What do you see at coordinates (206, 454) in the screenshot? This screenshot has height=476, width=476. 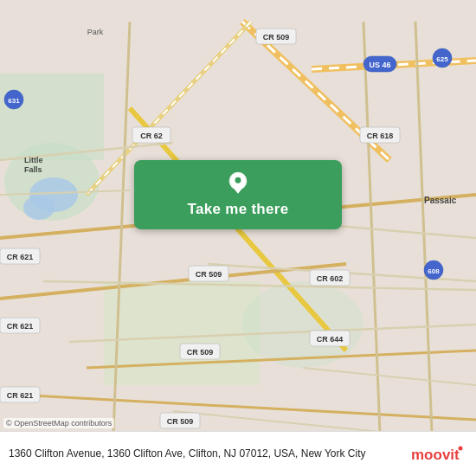 I see `address-text: 1360 Clifton Avenue, 1360 Clifton Ave, C…` at bounding box center [206, 454].